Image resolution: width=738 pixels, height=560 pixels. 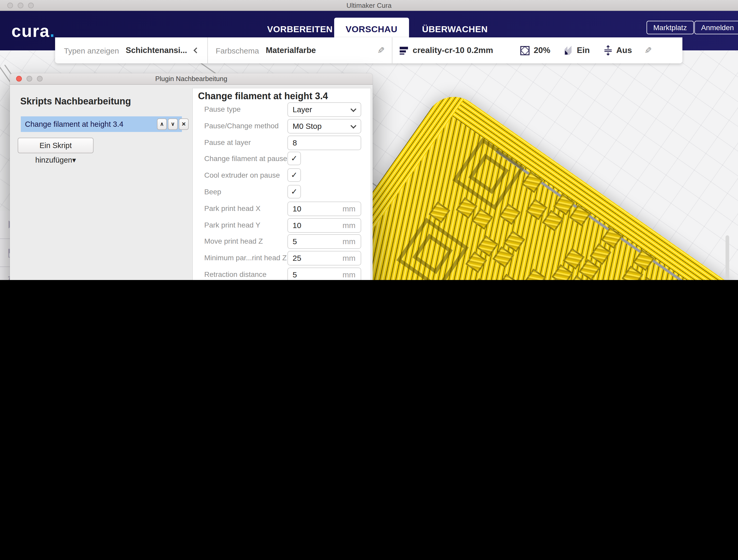 What do you see at coordinates (74, 160) in the screenshot?
I see `dropdown-arrow-icon: ▾` at bounding box center [74, 160].